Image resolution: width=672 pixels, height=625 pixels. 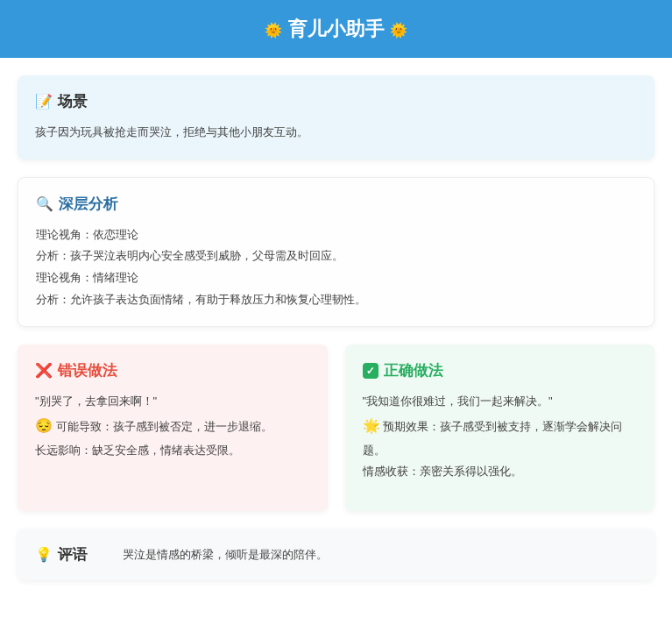 What do you see at coordinates (336, 256) in the screenshot?
I see `analysis-line: 分析：孩子哭泣表明内心安全感受到威胁，父母需及时回应。` at bounding box center [336, 256].